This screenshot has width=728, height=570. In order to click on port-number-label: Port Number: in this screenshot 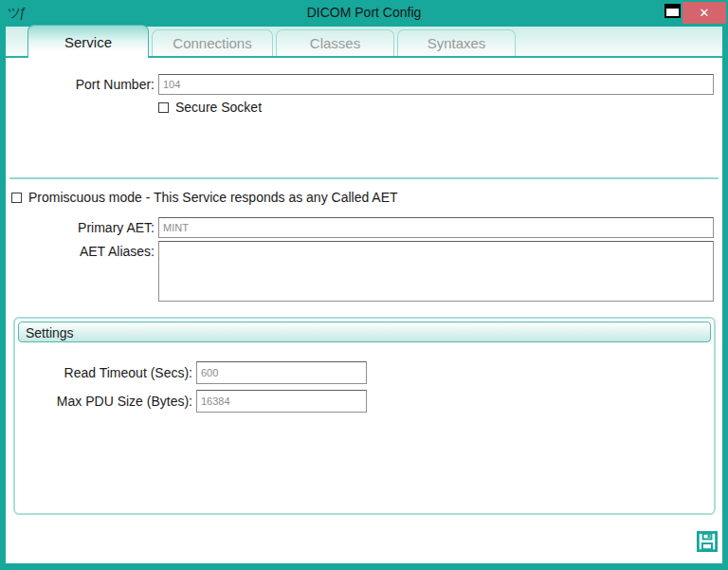, I will do `click(80, 84)`.